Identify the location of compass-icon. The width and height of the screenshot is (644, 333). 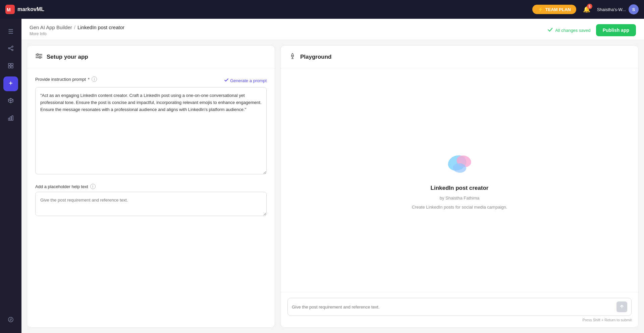
(11, 321).